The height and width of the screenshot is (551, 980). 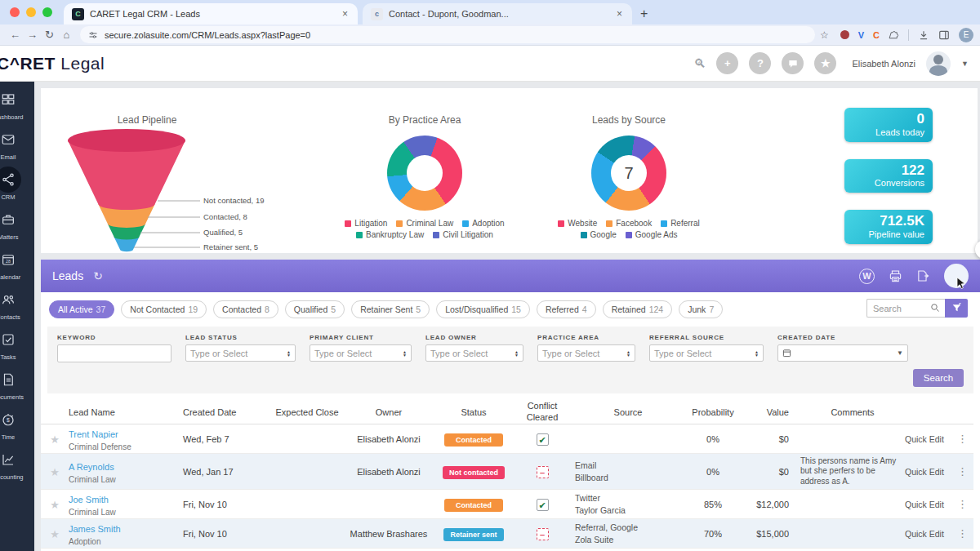 What do you see at coordinates (88, 500) in the screenshot?
I see `lead-name-link: Joe Smith` at bounding box center [88, 500].